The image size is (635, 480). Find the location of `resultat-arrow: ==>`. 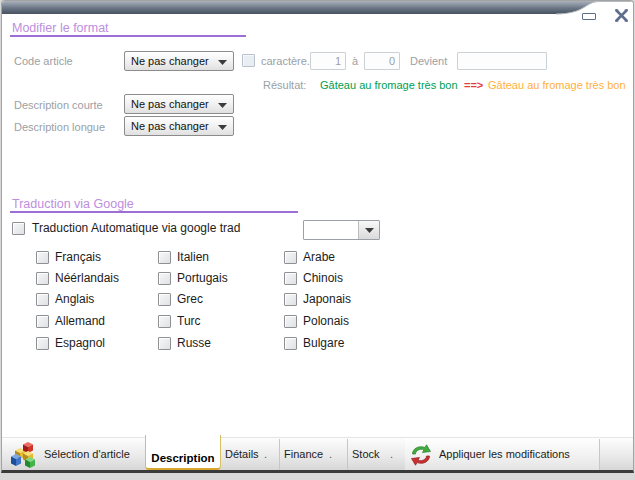

resultat-arrow: ==> is located at coordinates (474, 85).